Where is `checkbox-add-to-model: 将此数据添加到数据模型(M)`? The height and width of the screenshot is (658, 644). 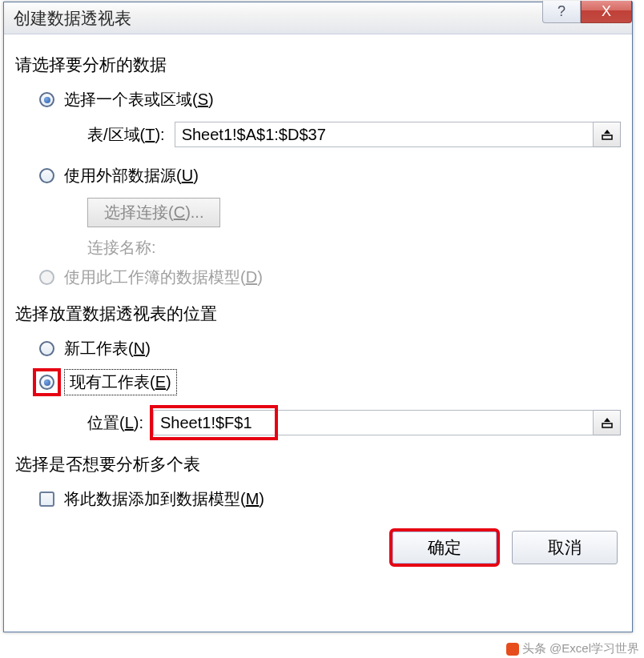 checkbox-add-to-model: 将此数据添加到数据模型(M) is located at coordinates (330, 500).